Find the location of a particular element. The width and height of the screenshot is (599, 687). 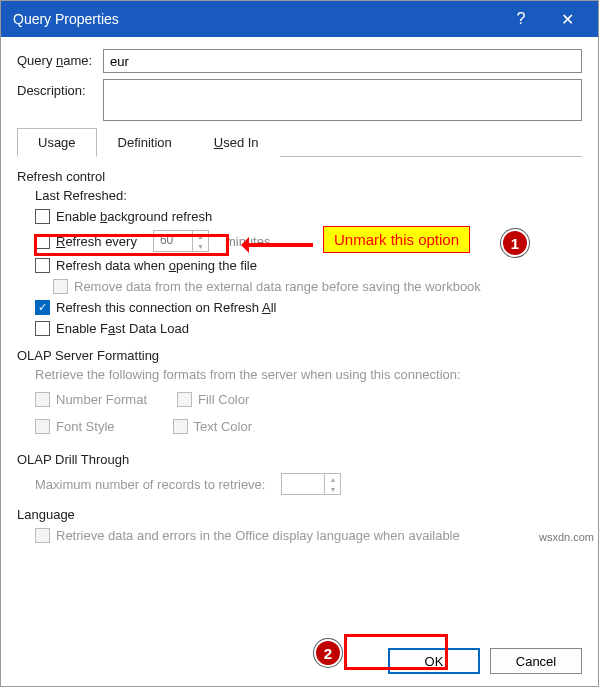

language-section: Language Retrieve data and errors in the… is located at coordinates (300, 525).